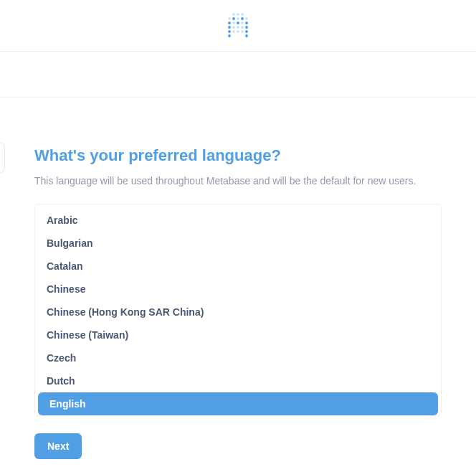  What do you see at coordinates (238, 243) in the screenshot?
I see `language-option: Bulgarian` at bounding box center [238, 243].